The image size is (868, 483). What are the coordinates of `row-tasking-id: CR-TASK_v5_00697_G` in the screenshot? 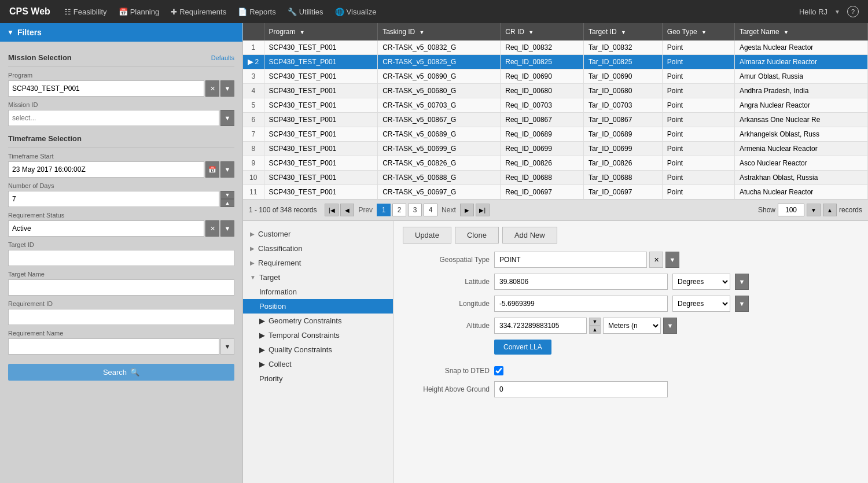 It's located at (439, 192).